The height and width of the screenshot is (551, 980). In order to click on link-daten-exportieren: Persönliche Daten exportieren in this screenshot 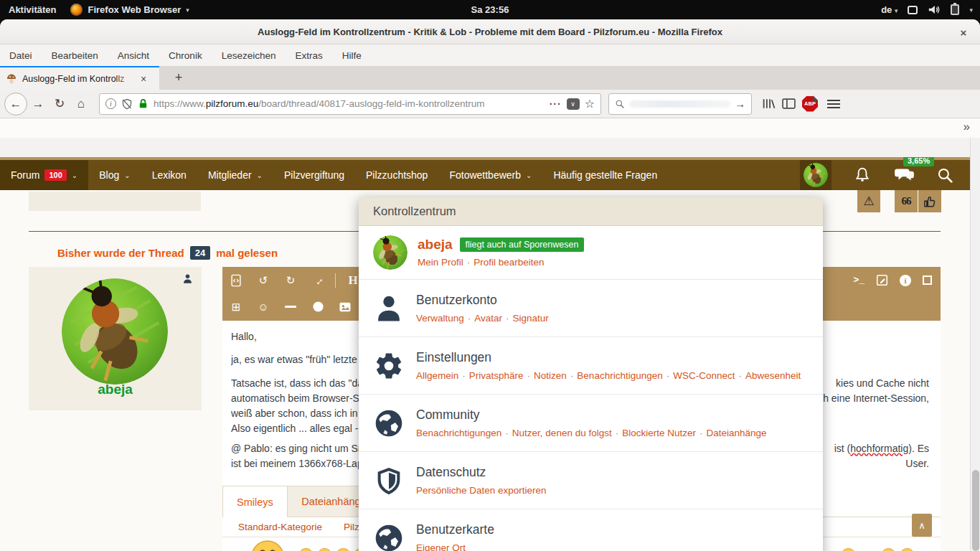, I will do `click(481, 491)`.